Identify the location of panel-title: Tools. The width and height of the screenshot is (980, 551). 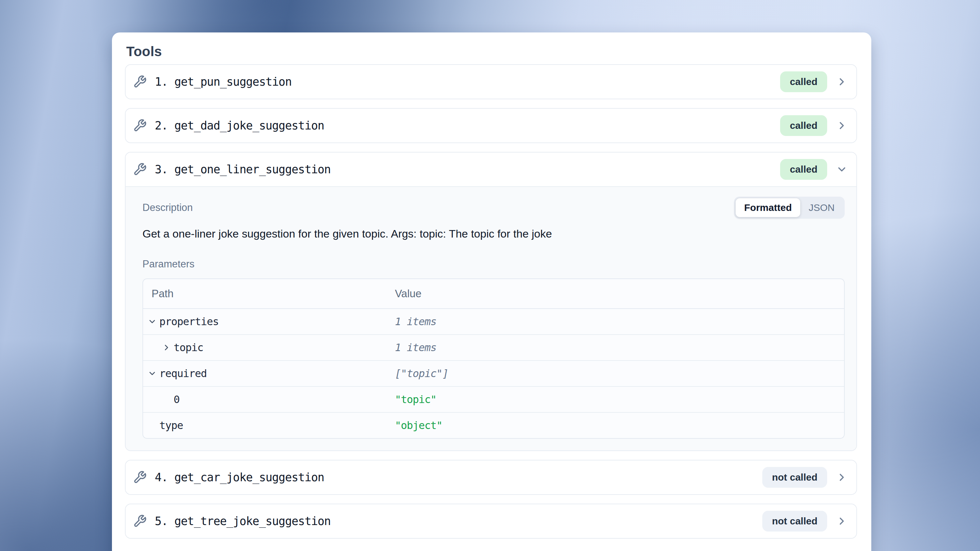
(492, 52).